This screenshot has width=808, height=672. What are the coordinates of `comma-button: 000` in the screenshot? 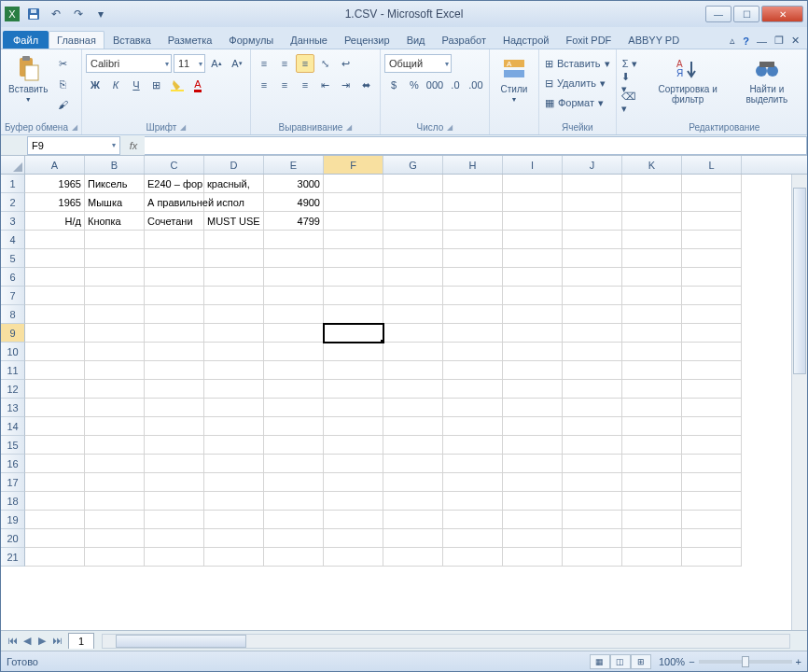 It's located at (435, 85).